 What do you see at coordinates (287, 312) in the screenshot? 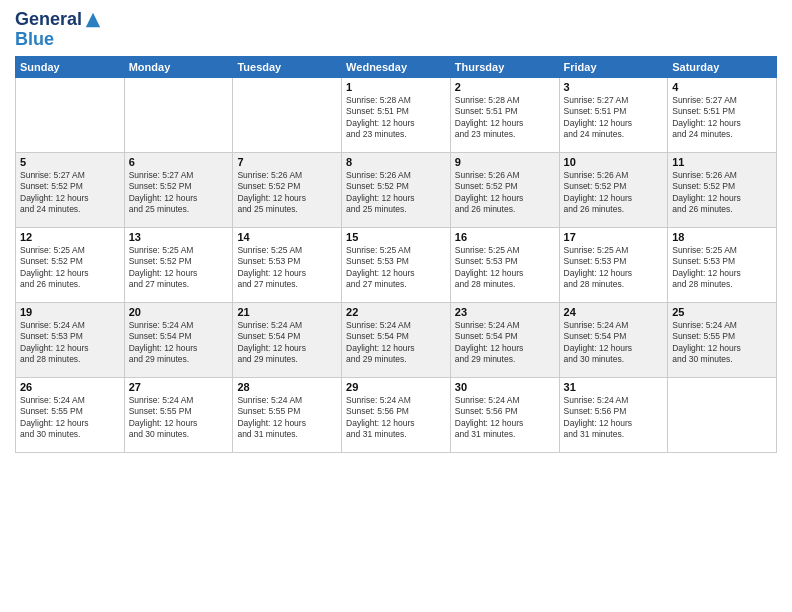
I see `day-number: 21` at bounding box center [287, 312].